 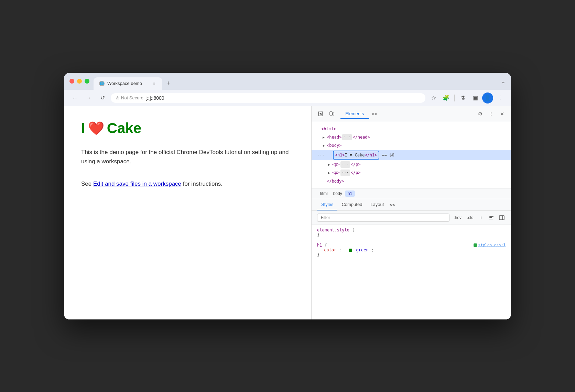 What do you see at coordinates (491, 218) in the screenshot?
I see `new-rule-button` at bounding box center [491, 218].